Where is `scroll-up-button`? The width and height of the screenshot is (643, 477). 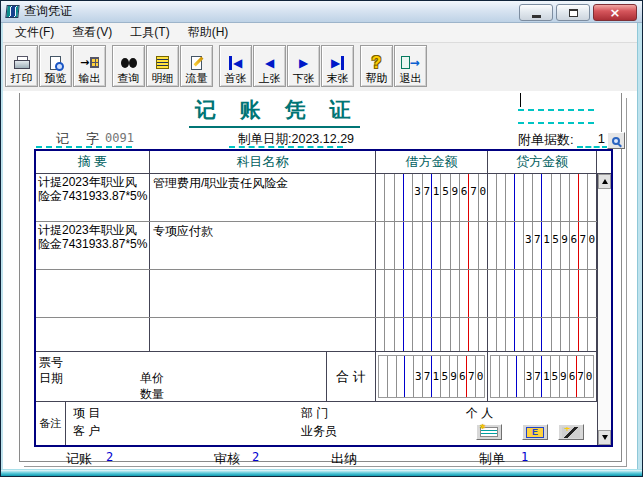
scroll-up-button is located at coordinates (604, 182).